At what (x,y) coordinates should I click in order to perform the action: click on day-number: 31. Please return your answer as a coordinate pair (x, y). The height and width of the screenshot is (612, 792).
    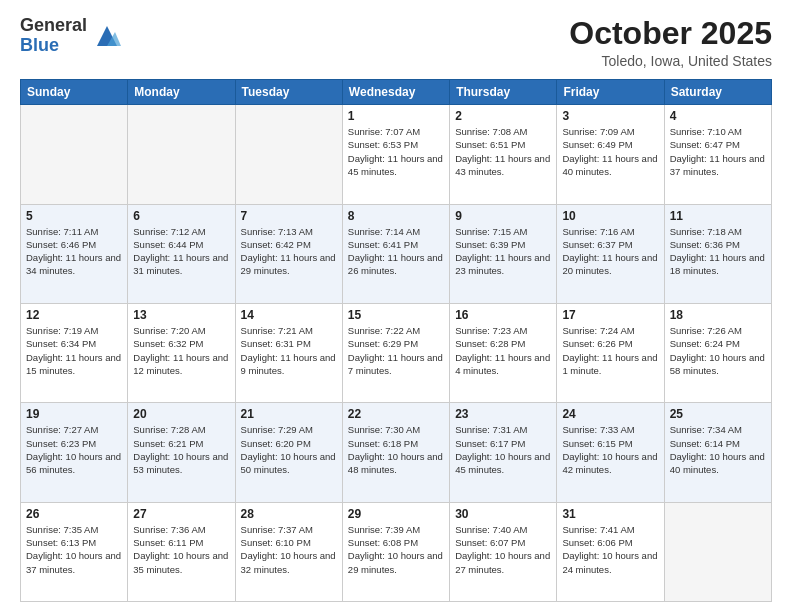
    Looking at the image, I should click on (610, 514).